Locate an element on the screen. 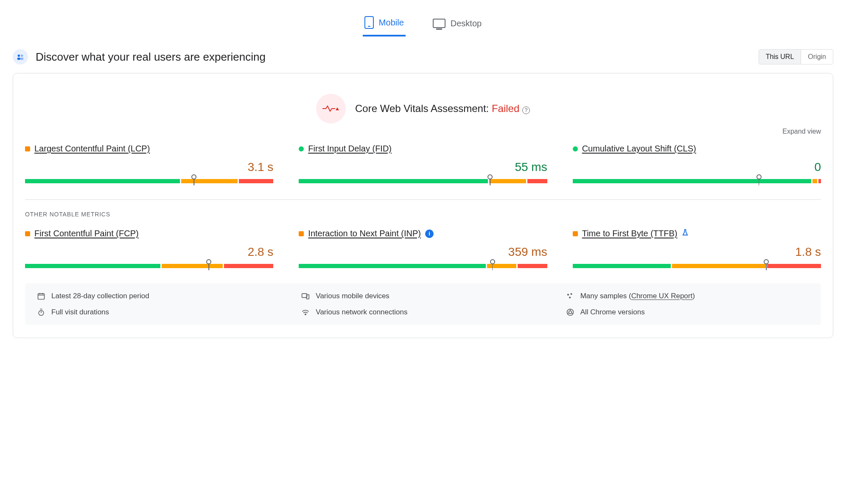 The width and height of the screenshot is (846, 504). tab-mobile: Mobile is located at coordinates (384, 25).